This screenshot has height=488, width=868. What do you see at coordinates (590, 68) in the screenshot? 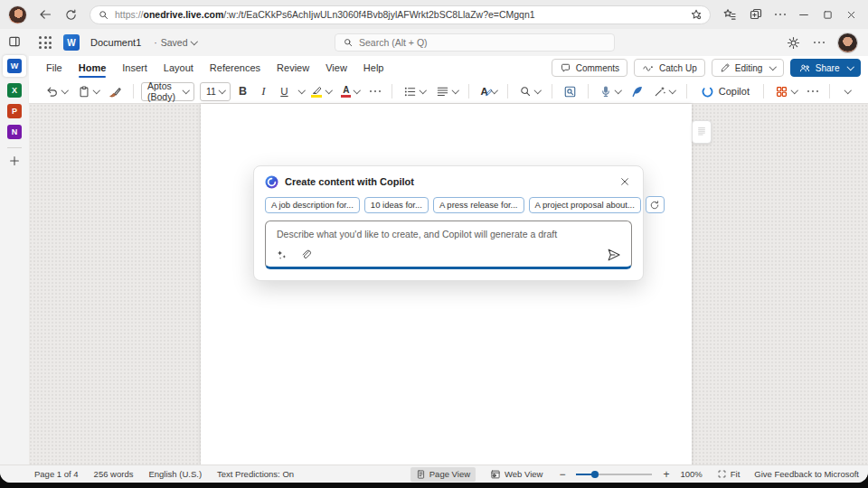
I see `comments-button: Comments` at bounding box center [590, 68].